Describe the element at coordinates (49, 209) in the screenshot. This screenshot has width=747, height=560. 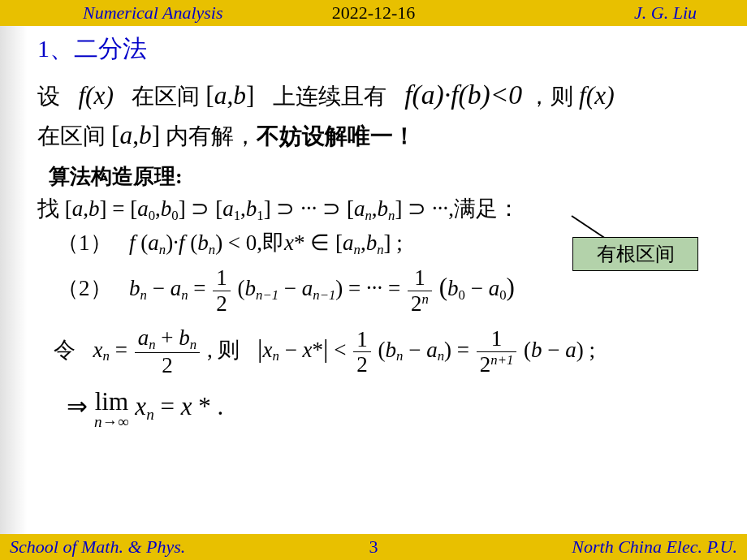
I see `find-label: 找` at that location.